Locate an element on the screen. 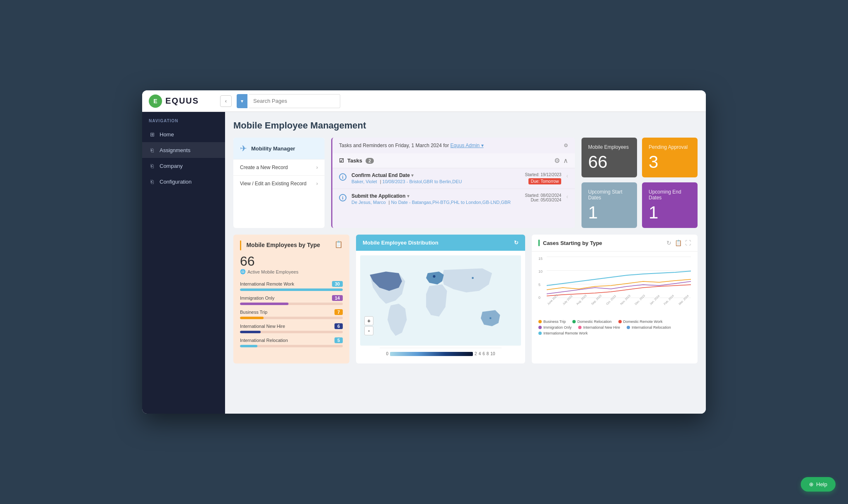 Image resolution: width=848 pixels, height=504 pixels. tasks-settings-icon: ⚙ is located at coordinates (566, 145).